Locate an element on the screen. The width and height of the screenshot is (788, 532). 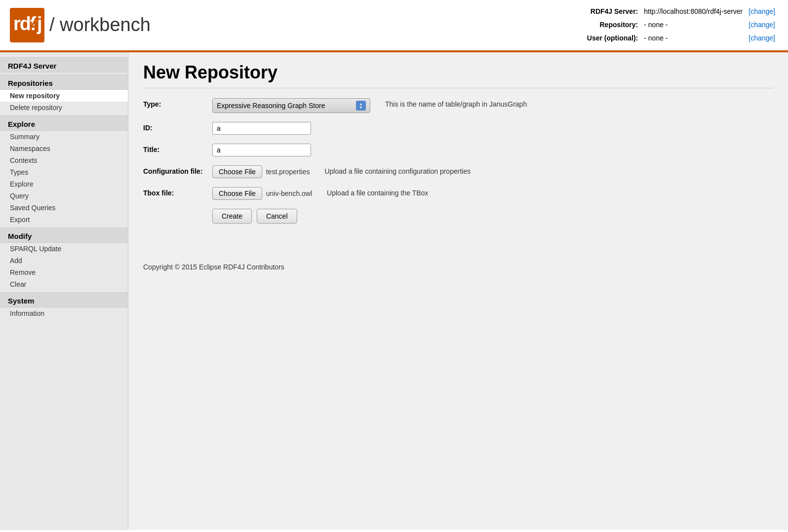
server-info: RDF4J Server: http://localhost:8080/rdf4… is located at coordinates (681, 25).